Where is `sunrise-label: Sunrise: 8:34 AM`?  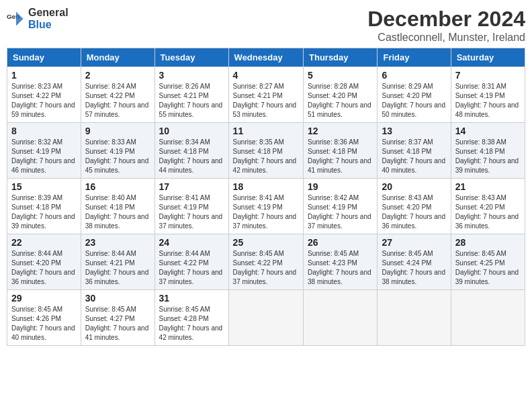
sunrise-label: Sunrise: 8:34 AM is located at coordinates (185, 142).